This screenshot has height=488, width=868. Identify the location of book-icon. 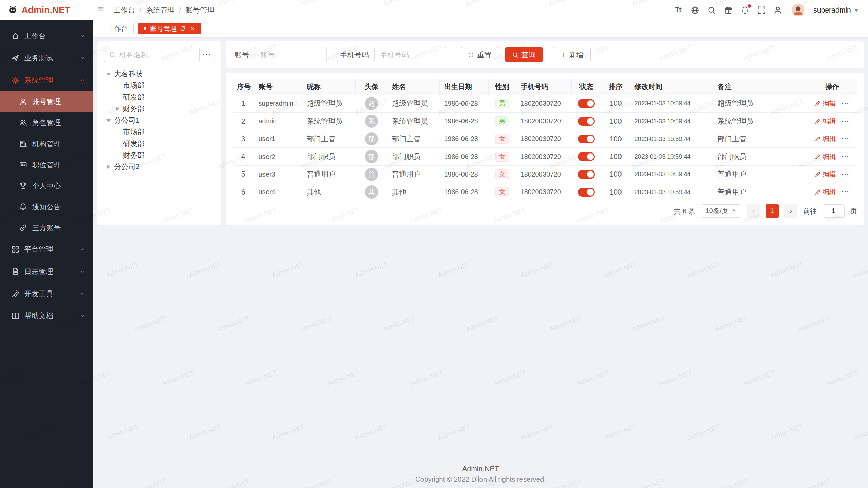
(15, 316).